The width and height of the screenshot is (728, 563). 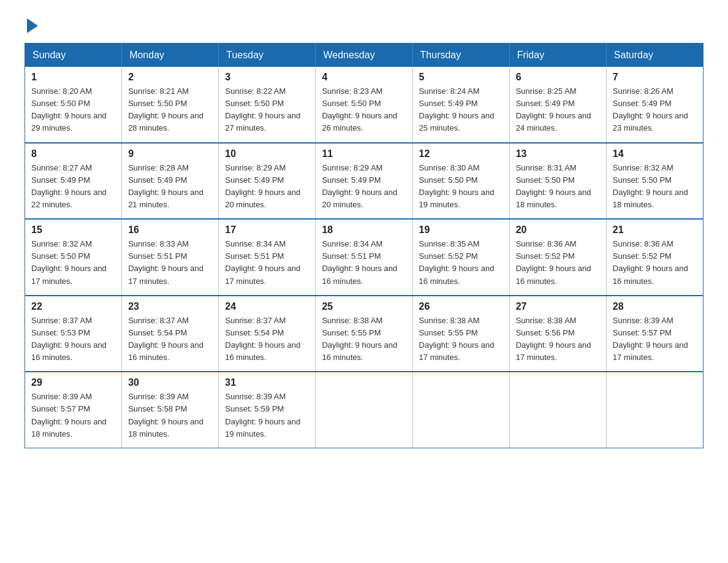 What do you see at coordinates (654, 334) in the screenshot?
I see `calendar-cell: 28Sunrise: 8:39 AMSunset: 5:57 PMDayligh…` at bounding box center [654, 334].